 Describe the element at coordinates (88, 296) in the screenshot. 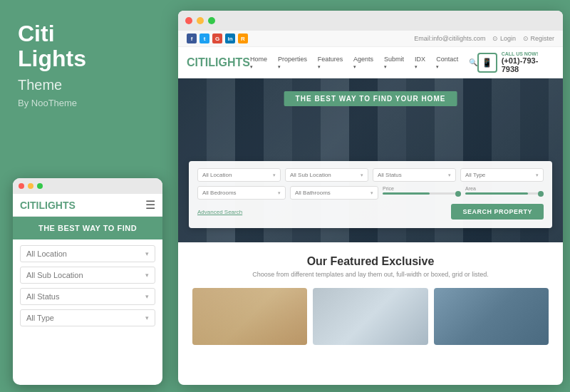

I see `mobile-select-status: All Status ▾` at that location.